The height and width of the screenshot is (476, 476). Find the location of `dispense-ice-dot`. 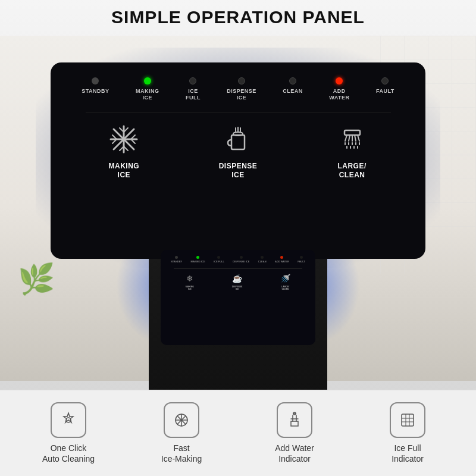

dispense-ice-dot is located at coordinates (242, 81).